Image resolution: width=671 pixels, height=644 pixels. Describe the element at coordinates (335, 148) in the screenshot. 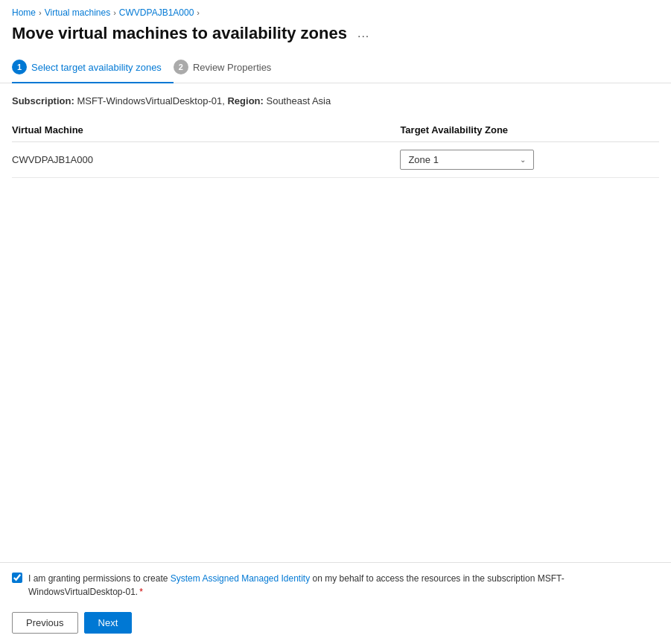

I see `vm-table: Virtual Machine Target Availability Zone…` at that location.